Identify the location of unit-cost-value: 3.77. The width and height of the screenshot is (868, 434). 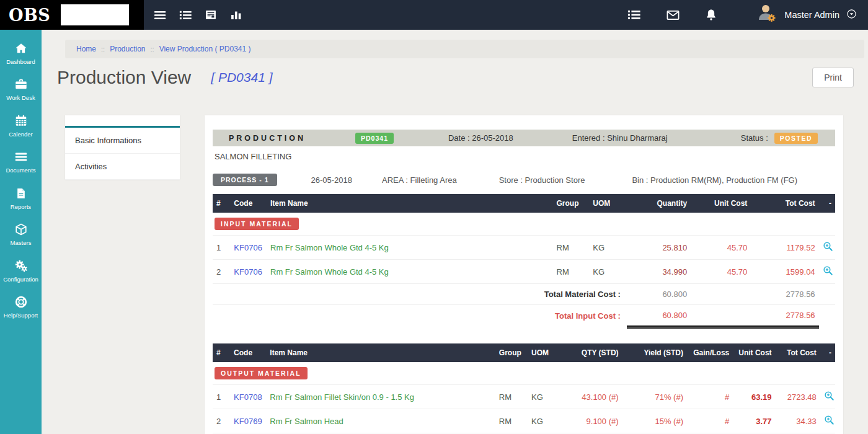
(754, 422).